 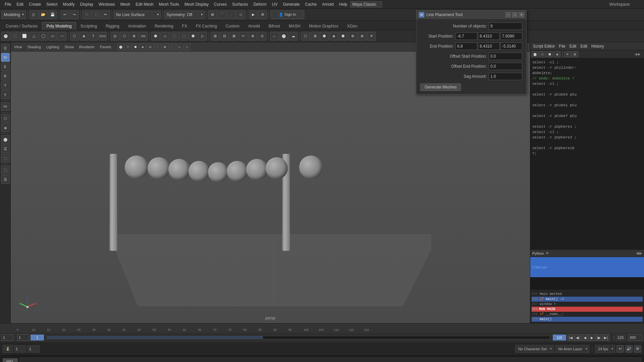 What do you see at coordinates (165, 36) in the screenshot?
I see `tool-bevel: ◇` at bounding box center [165, 36].